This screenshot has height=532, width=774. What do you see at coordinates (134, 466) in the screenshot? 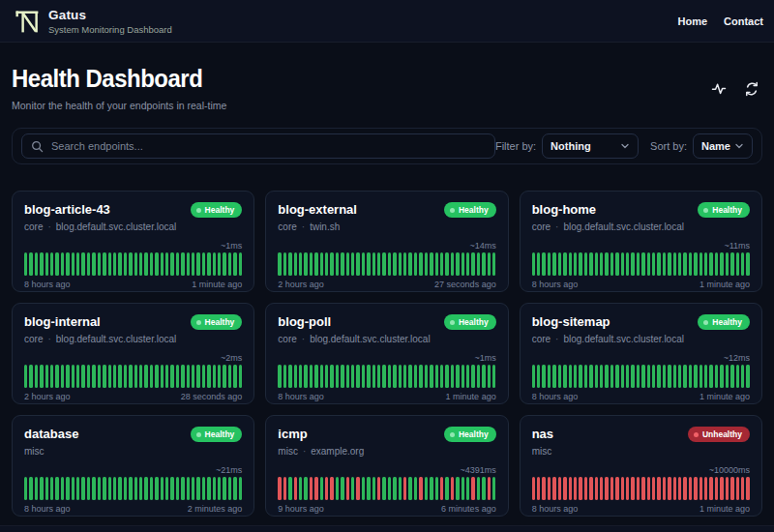
I see `endpoint-card: database Healthy misc· ~21ms 8 hours ago…` at bounding box center [134, 466].